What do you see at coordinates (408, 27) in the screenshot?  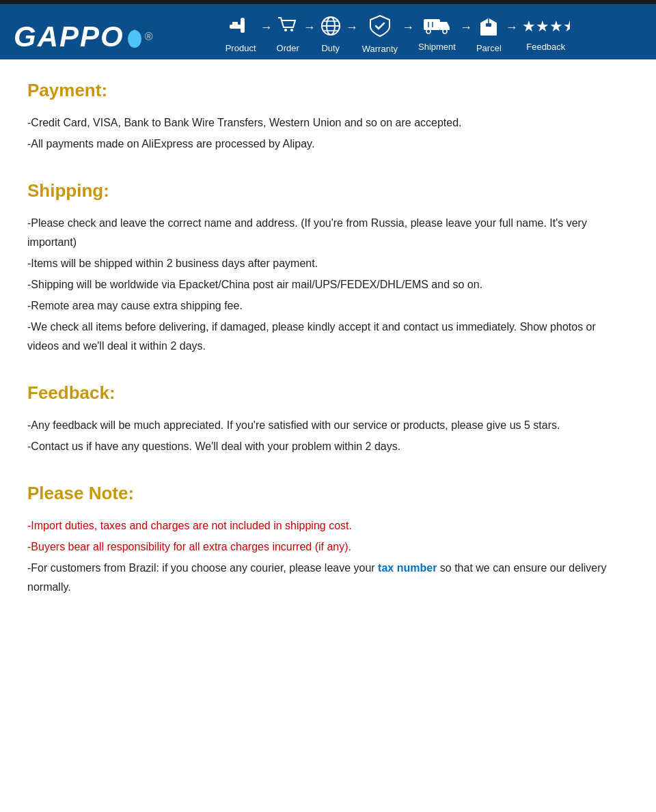 I see `arrow-4: →` at bounding box center [408, 27].